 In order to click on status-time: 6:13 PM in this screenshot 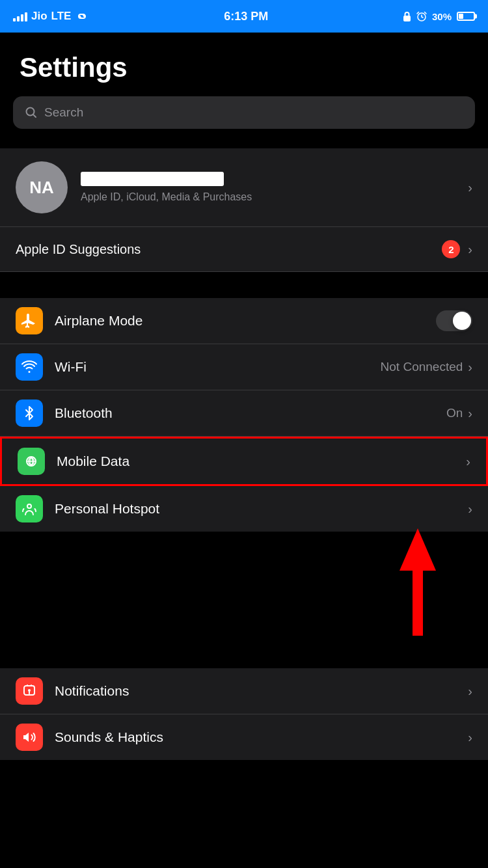, I will do `click(246, 17)`.